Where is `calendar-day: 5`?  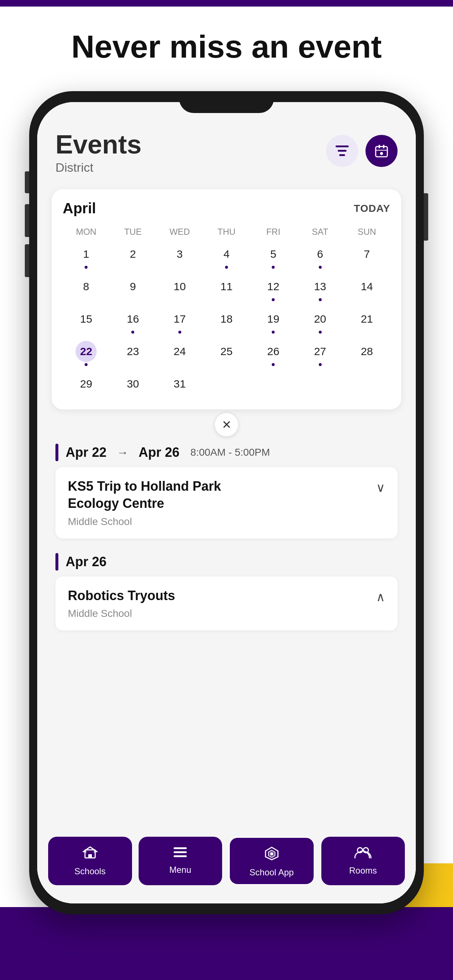
calendar-day: 5 is located at coordinates (273, 256).